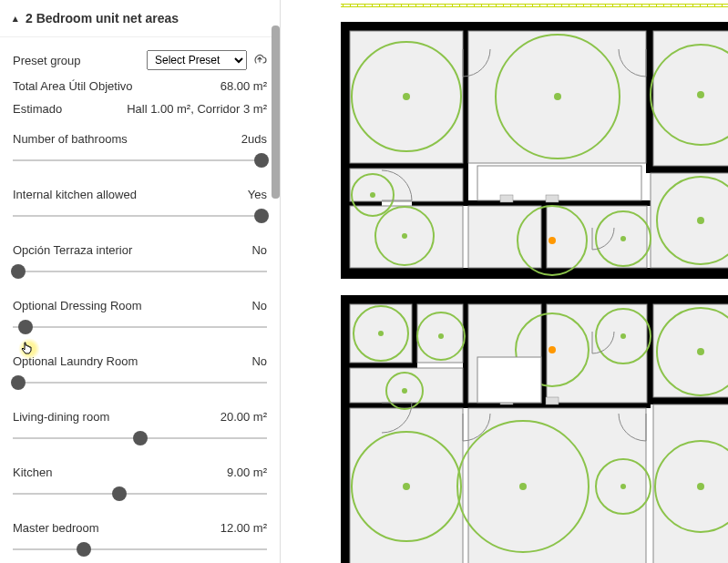 This screenshot has height=563, width=728. I want to click on slider-label: Number of bathrooms, so click(70, 138).